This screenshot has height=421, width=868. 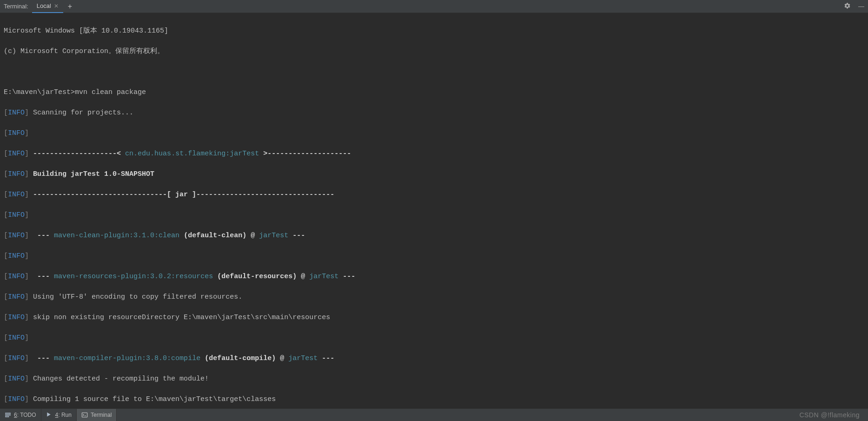 I want to click on terminal-icon, so click(x=85, y=415).